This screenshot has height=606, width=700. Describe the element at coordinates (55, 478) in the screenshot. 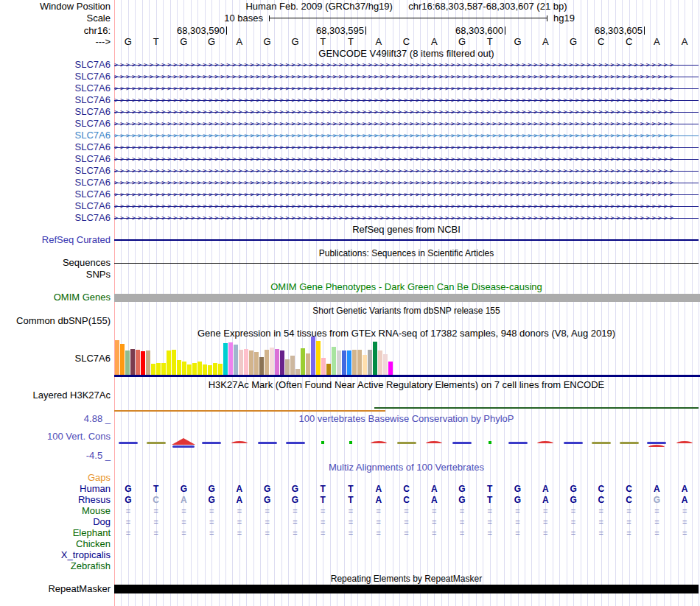

I see `species-label-gaps: Gaps` at that location.